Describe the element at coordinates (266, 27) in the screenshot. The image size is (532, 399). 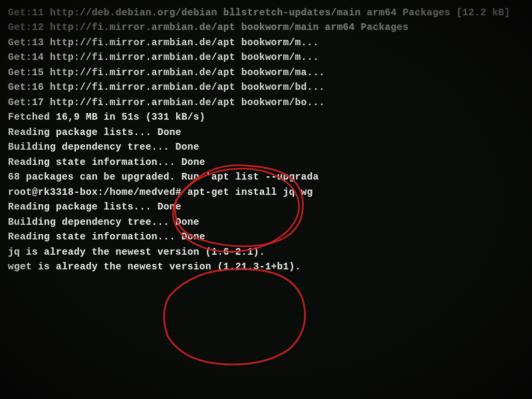
I see `terminal-line: Get:12 http://fi.mirror.armbian.de/apt b…` at that location.